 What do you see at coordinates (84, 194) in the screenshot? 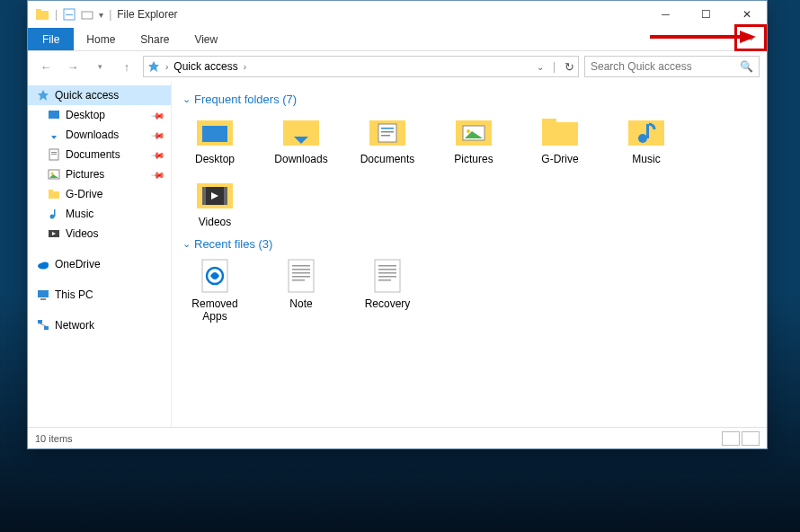
I see `sidebar-item-label: G-Drive` at bounding box center [84, 194].